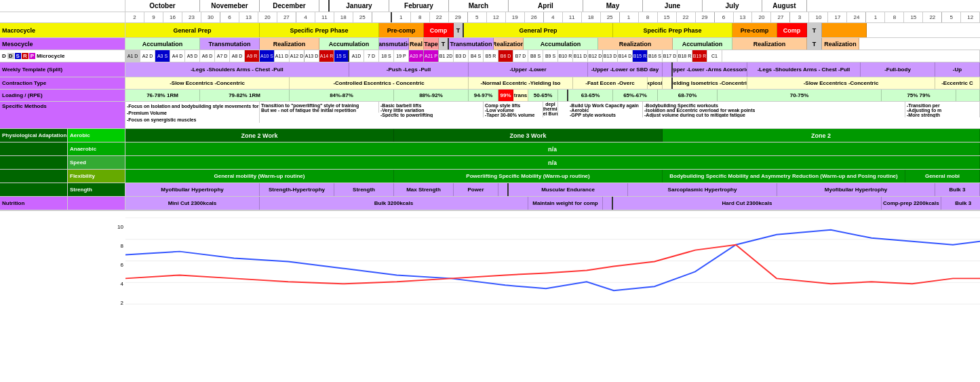  What do you see at coordinates (431, 110) in the screenshot?
I see `spec-barbell: -Basic barbell lifts -Very little variat…` at bounding box center [431, 110].